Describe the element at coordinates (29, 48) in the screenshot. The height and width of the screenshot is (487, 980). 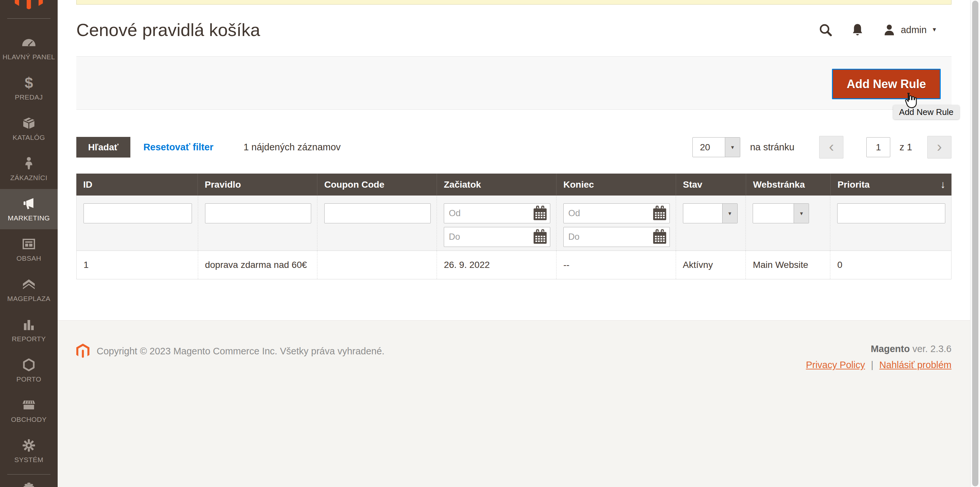
I see `sidebar-item-dashboard: HLAVNÝ PANEL` at that location.